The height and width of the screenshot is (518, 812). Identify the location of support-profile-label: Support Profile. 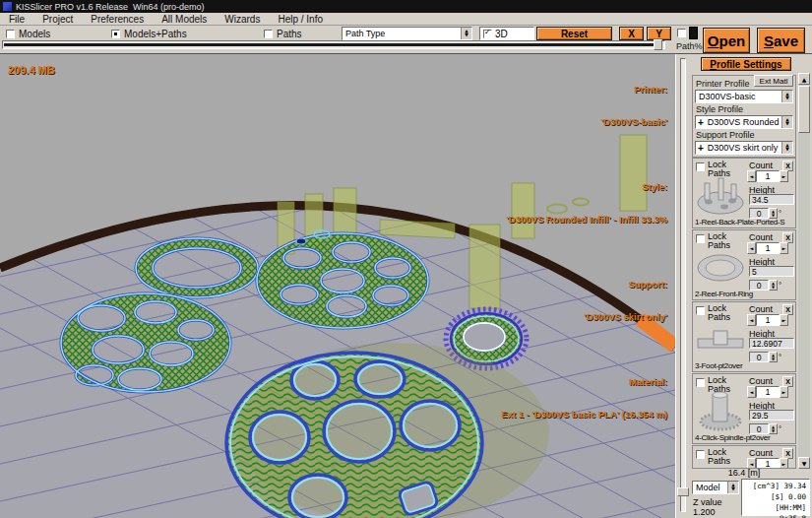
(744, 135).